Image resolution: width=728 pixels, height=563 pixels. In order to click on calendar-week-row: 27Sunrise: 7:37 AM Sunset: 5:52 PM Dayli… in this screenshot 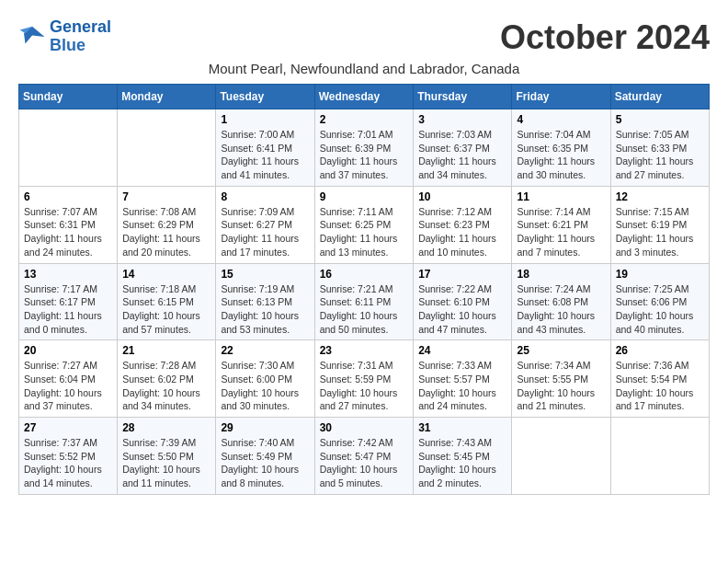, I will do `click(364, 456)`.